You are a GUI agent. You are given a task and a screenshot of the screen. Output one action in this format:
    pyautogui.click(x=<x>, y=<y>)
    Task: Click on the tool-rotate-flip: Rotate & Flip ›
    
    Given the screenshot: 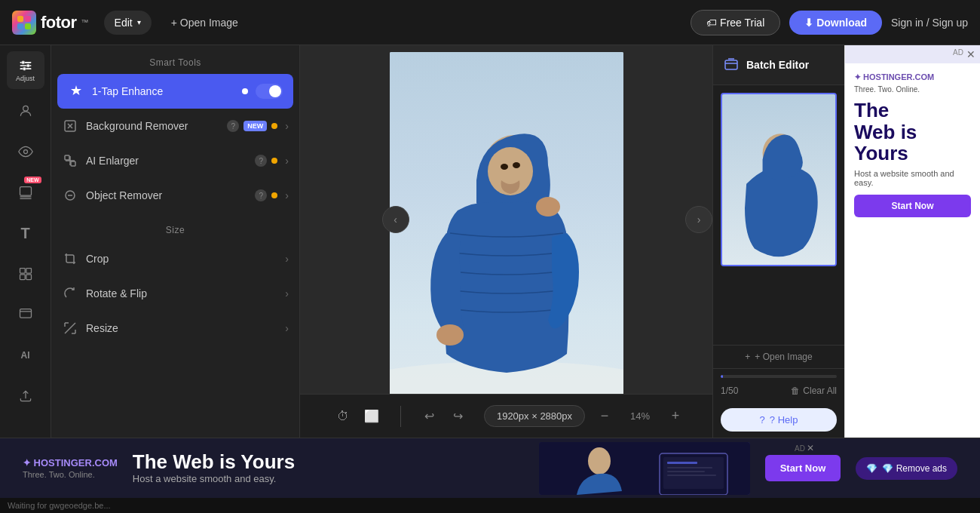 What is the action you would take?
    pyautogui.click(x=175, y=293)
    